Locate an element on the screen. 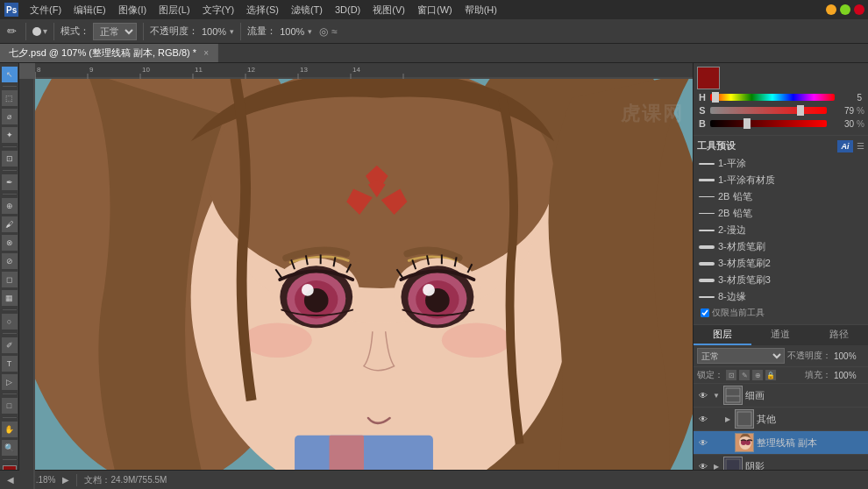  preset-item-7: 3-材质笔刷2 is located at coordinates (780, 263).